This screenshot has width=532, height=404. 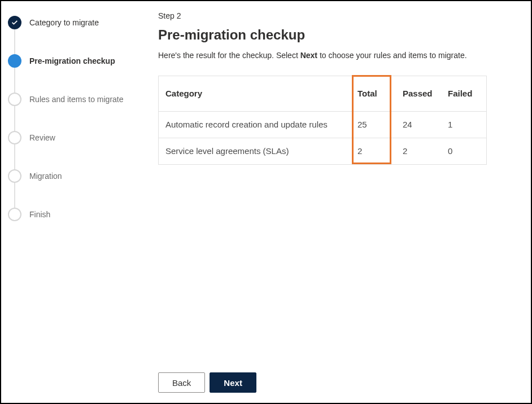 What do you see at coordinates (255, 94) in the screenshot?
I see `header-category: Category` at bounding box center [255, 94].